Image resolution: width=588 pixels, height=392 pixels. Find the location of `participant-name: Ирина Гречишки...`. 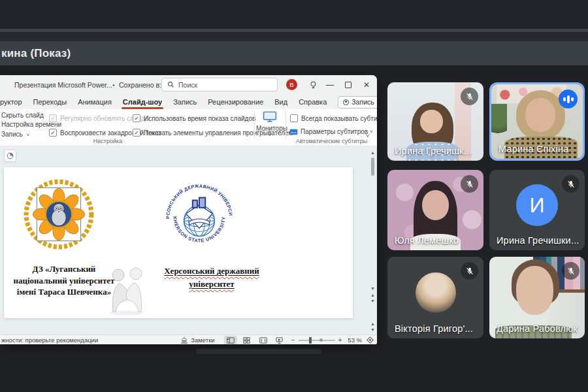

participant-name: Ирина Гречишки... is located at coordinates (538, 240).